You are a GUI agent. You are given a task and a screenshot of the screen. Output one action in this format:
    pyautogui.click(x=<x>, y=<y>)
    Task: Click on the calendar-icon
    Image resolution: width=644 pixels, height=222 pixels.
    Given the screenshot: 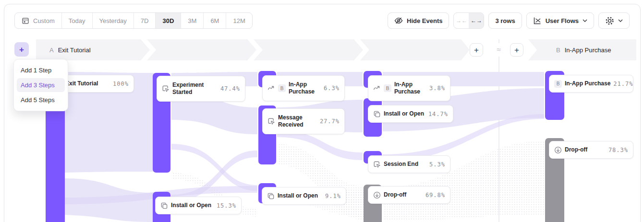 What is the action you would take?
    pyautogui.click(x=25, y=21)
    